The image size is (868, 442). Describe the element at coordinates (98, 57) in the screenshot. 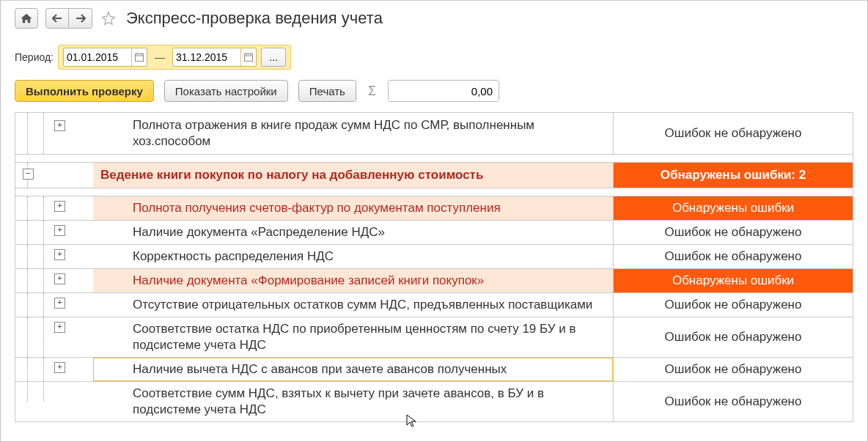

I see `date-from-input` at that location.